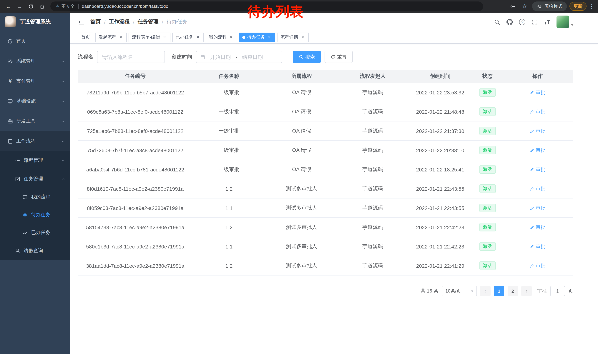  What do you see at coordinates (535, 22) in the screenshot?
I see `fullscreen-icon` at bounding box center [535, 22].